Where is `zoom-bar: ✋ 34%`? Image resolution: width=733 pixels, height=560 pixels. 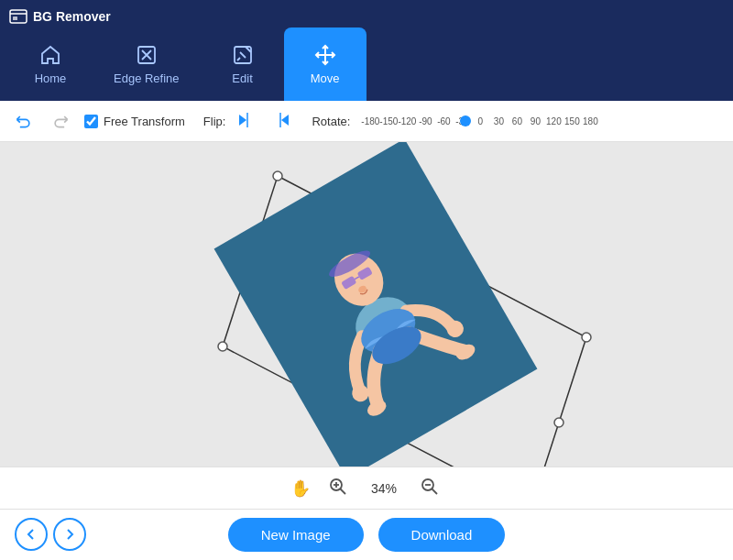 zoom-bar: ✋ 34% is located at coordinates (366, 488).